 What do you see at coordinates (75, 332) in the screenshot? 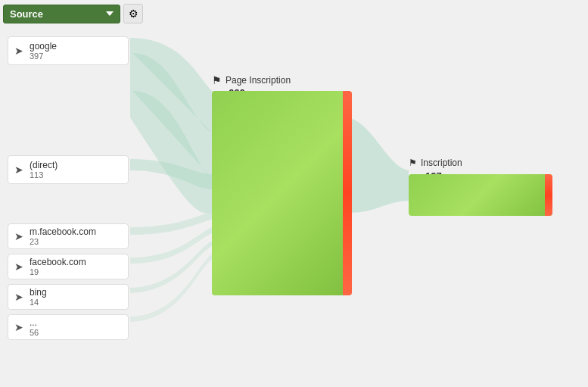
I see `node-count-dots: 56` at bounding box center [75, 332].